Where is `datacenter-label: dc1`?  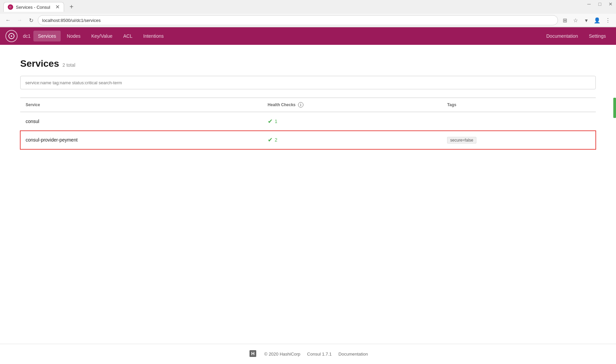 datacenter-label: dc1 is located at coordinates (27, 36).